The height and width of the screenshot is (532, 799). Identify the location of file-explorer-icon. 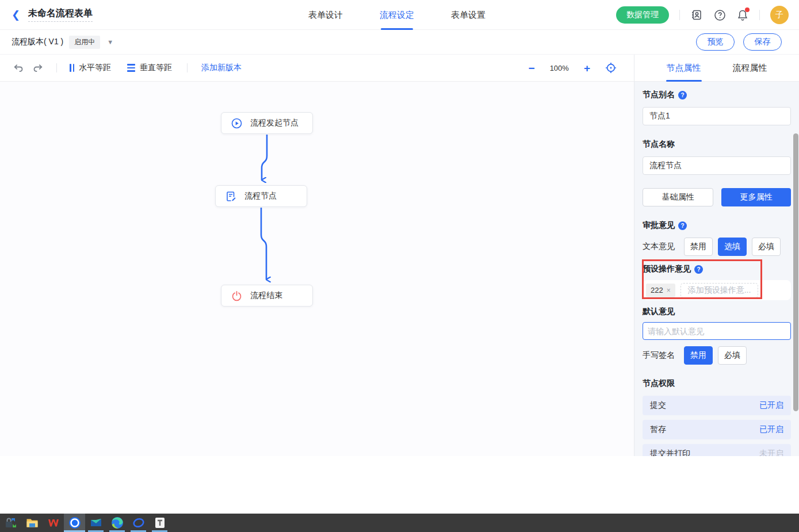
(32, 523).